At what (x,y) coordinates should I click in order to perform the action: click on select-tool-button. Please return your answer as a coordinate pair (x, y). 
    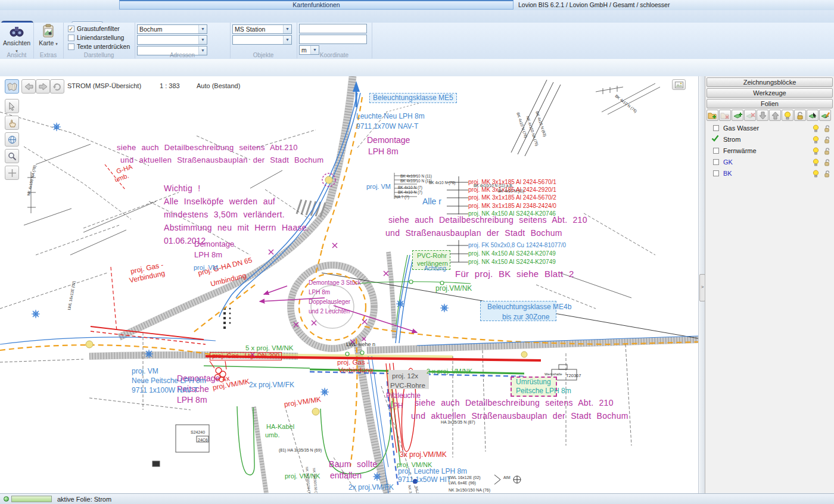
    Looking at the image, I should click on (12, 106).